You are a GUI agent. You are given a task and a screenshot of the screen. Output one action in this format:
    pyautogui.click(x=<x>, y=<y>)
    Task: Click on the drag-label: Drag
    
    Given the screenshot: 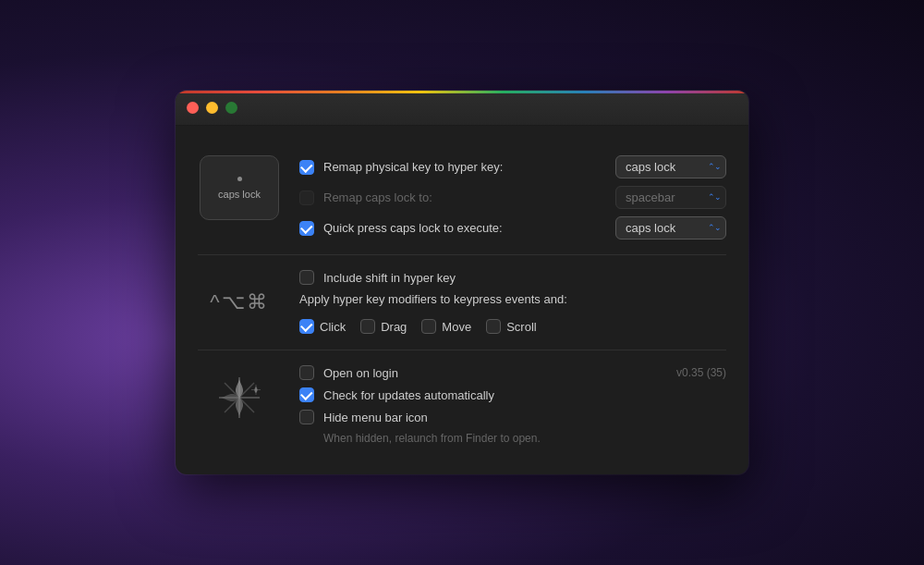 What is the action you would take?
    pyautogui.click(x=394, y=327)
    